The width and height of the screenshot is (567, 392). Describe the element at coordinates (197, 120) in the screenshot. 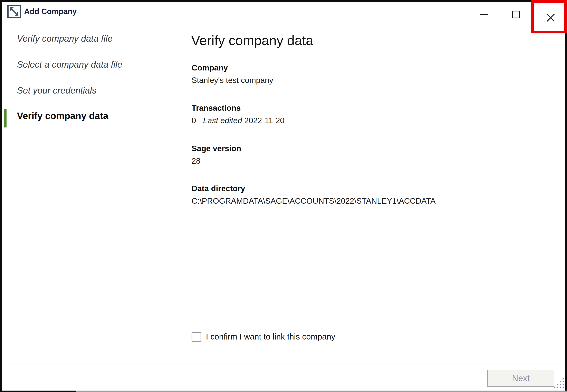

I see `transactions-count: 0 -` at that location.